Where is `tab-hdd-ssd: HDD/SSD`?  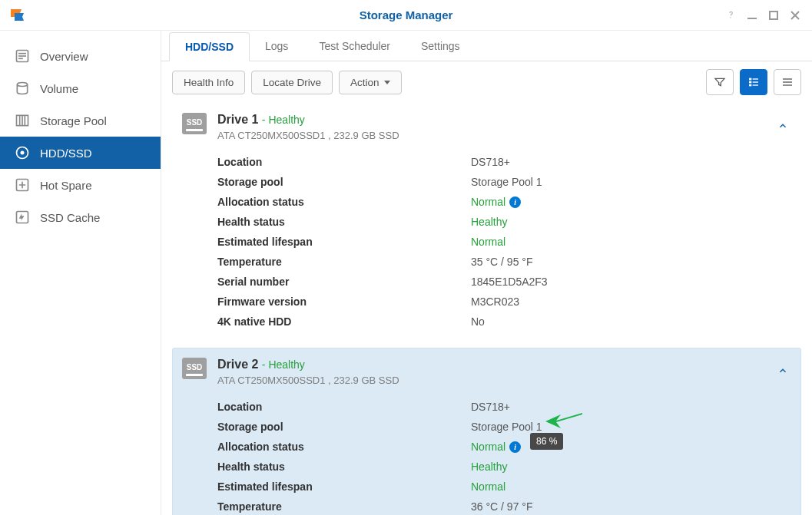
tab-hdd-ssd: HDD/SSD is located at coordinates (209, 47).